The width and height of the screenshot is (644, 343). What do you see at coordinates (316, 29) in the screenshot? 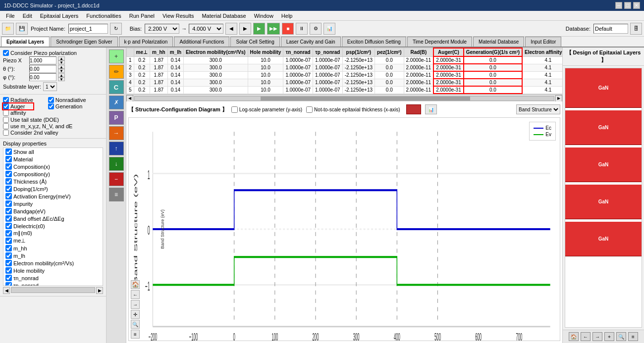
I see `settings-btn: ⚙` at bounding box center [316, 29].